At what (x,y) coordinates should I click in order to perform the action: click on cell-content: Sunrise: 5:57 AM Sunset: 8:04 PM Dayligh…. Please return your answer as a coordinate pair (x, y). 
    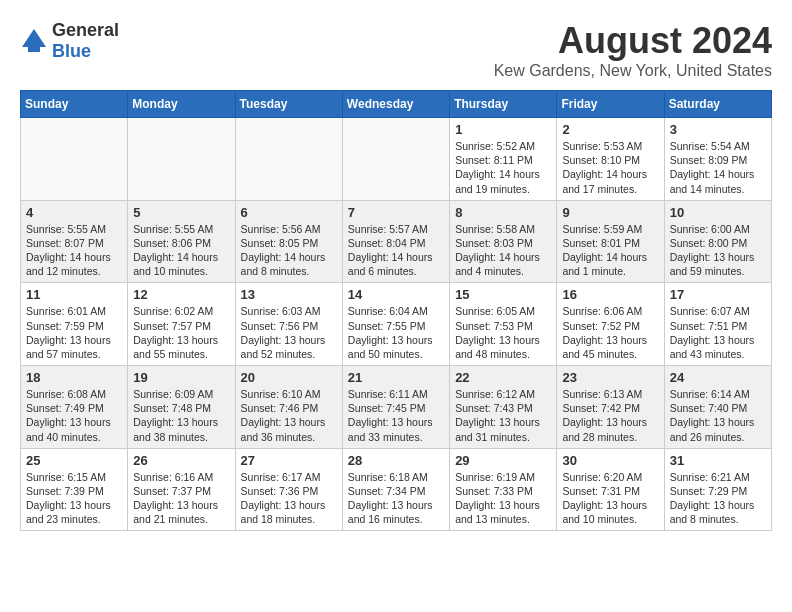
    Looking at the image, I should click on (396, 250).